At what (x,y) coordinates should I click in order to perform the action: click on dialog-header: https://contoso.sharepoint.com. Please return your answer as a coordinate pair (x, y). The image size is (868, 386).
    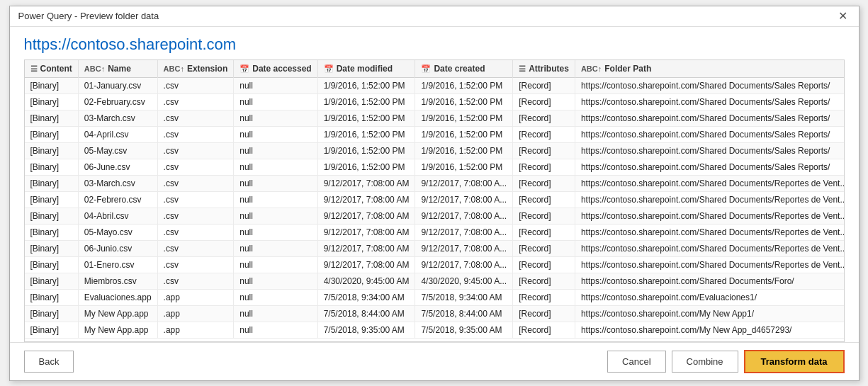
    Looking at the image, I should click on (434, 43).